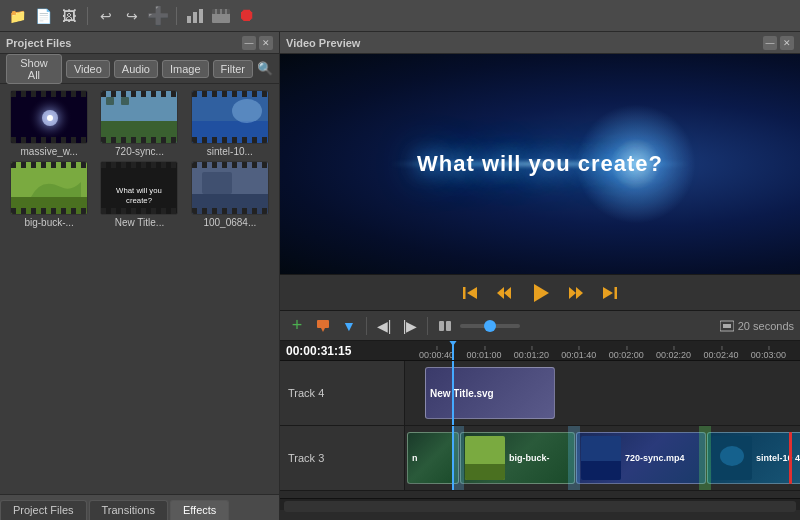 The height and width of the screenshot is (520, 800). What do you see at coordinates (602, 458) in the screenshot?
I see `track-3-content: n big-buck-` at bounding box center [602, 458].